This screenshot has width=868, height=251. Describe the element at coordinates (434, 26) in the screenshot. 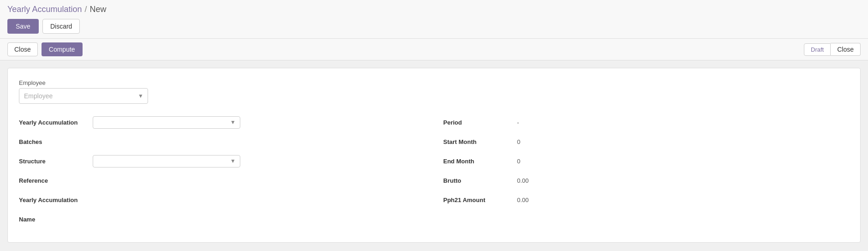

I see `top-actions: Save Discard` at that location.